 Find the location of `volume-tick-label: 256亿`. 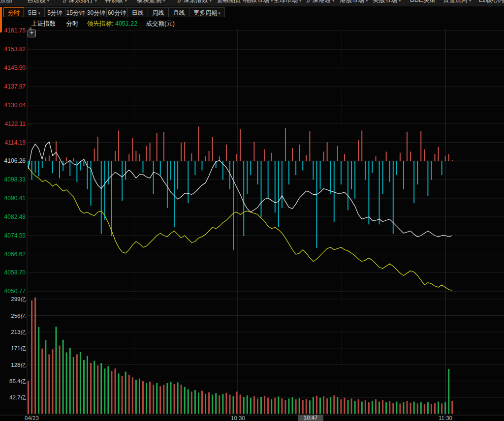

volume-tick-label: 256亿 is located at coordinates (13, 316).